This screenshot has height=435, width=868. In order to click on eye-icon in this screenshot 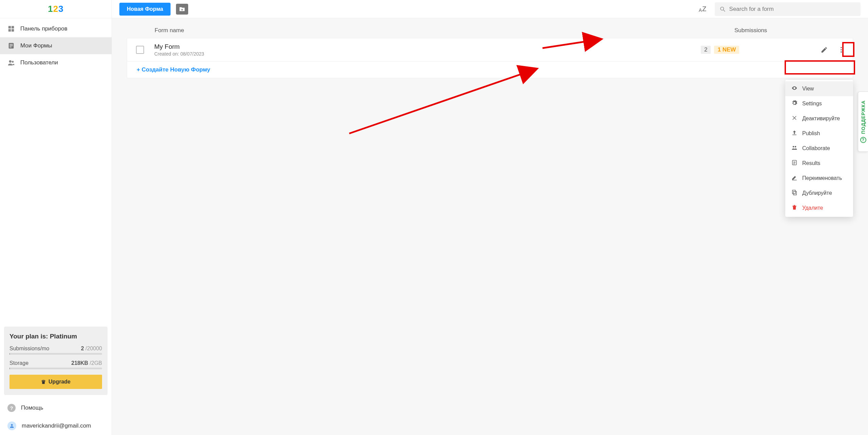, I will do `click(794, 89)`.